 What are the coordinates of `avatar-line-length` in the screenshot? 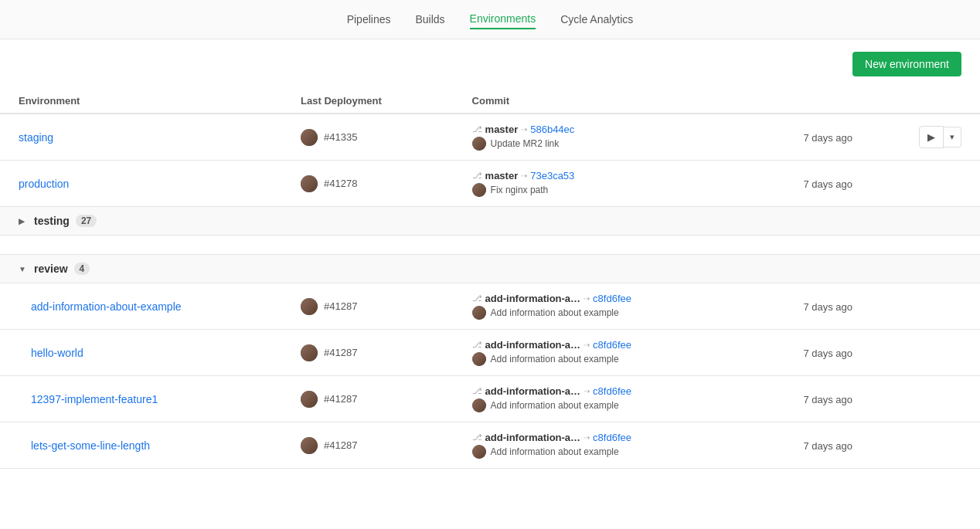 It's located at (309, 446).